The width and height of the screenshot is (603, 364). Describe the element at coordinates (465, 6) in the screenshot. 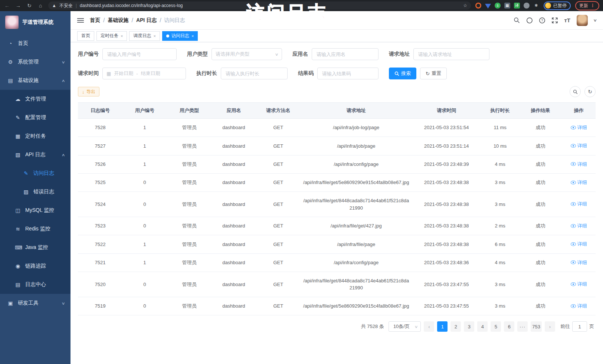

I see `bookmark-star-icon: ☆` at that location.